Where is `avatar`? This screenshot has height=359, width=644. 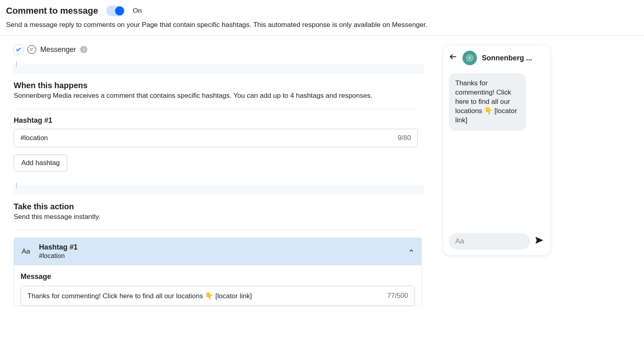
avatar is located at coordinates (470, 58).